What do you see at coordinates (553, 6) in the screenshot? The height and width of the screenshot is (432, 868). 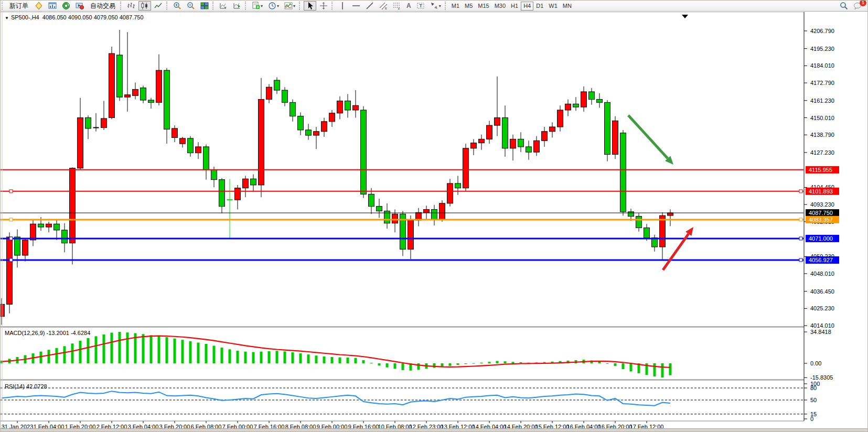 I see `tf-button-w1: W1` at bounding box center [553, 6].